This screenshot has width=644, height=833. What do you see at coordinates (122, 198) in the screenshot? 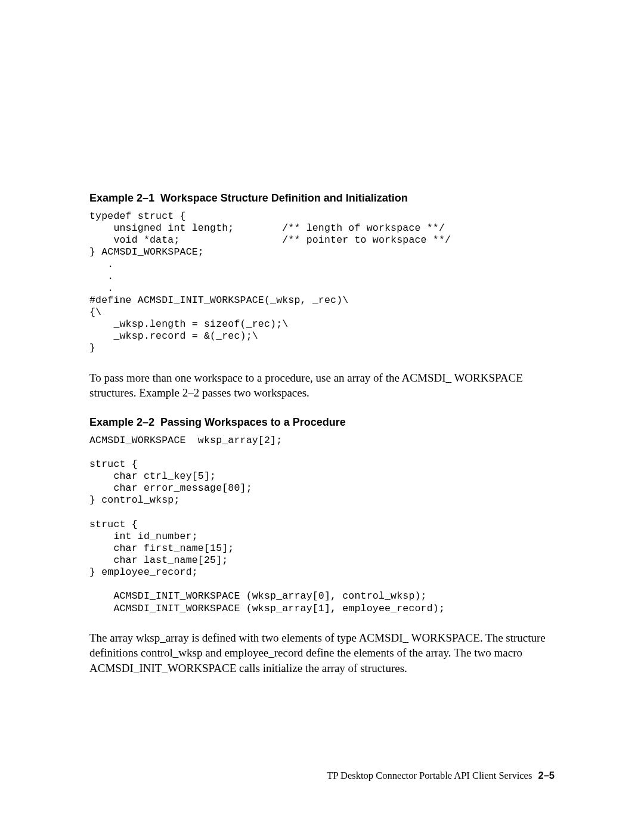
I see `example-number: Example 2–1` at bounding box center [122, 198].